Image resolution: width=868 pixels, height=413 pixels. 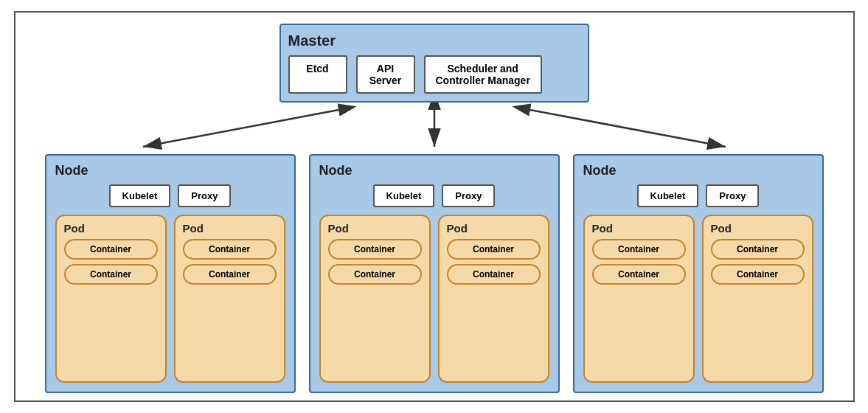 I want to click on node-3-label: Node, so click(x=698, y=171).